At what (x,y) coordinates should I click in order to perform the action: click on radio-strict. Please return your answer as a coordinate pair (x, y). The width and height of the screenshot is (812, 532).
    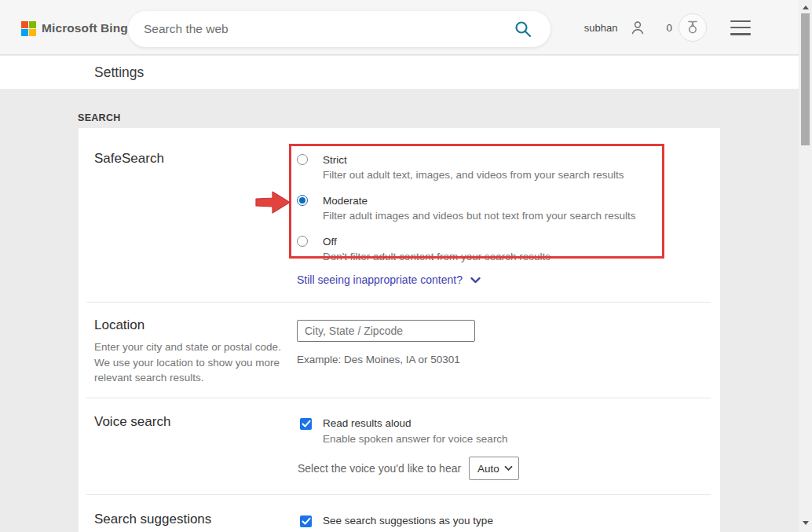
    Looking at the image, I should click on (302, 160).